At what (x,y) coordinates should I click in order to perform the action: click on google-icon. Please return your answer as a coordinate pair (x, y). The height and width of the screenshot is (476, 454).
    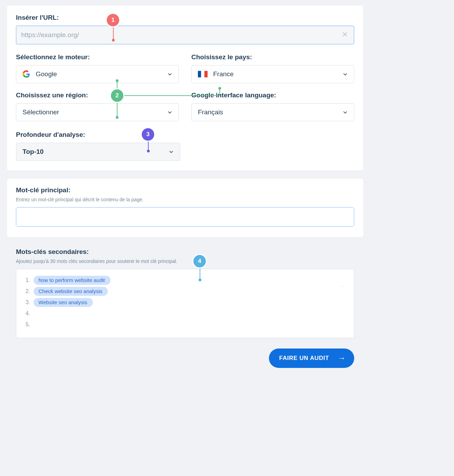
    Looking at the image, I should click on (26, 74).